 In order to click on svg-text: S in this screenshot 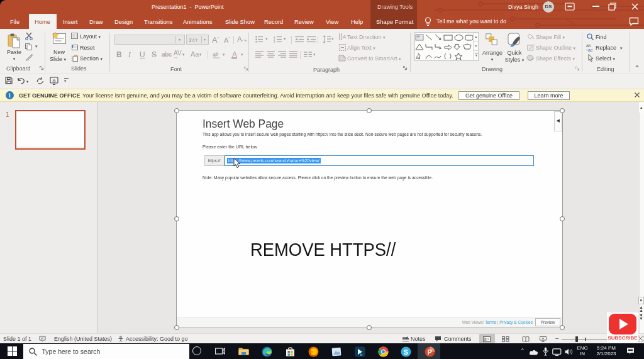, I will do `click(406, 352)`.